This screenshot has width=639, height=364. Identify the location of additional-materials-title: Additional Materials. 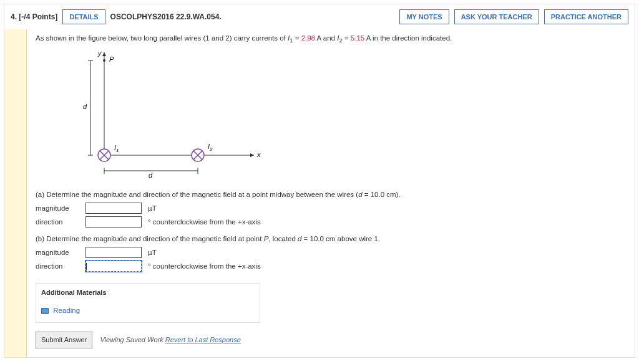
(148, 293).